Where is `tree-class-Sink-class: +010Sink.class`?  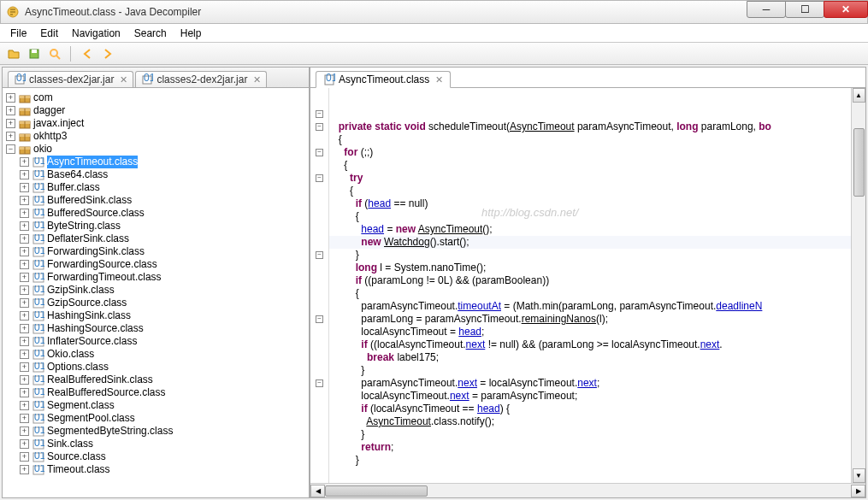
tree-class-Sink-class: +010Sink.class is located at coordinates (156, 444).